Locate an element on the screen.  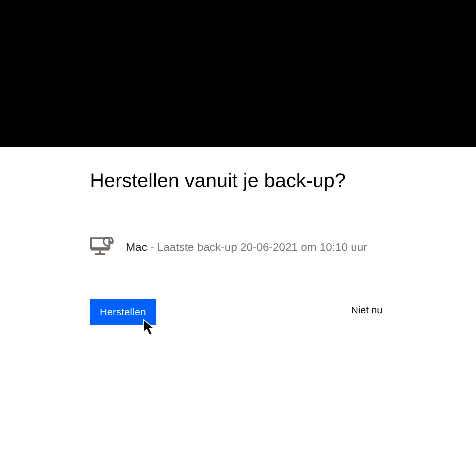
restore-button: Herstellen is located at coordinates (123, 312).